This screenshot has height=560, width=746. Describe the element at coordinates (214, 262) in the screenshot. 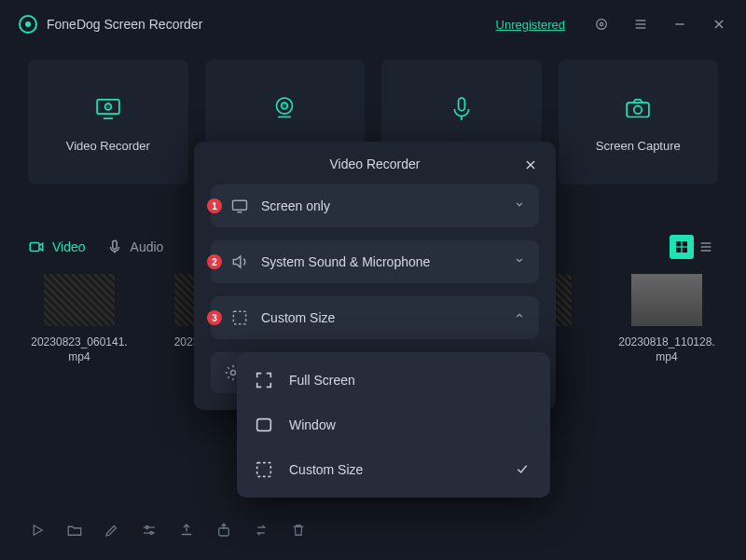

I see `step-badge-2: 2` at that location.